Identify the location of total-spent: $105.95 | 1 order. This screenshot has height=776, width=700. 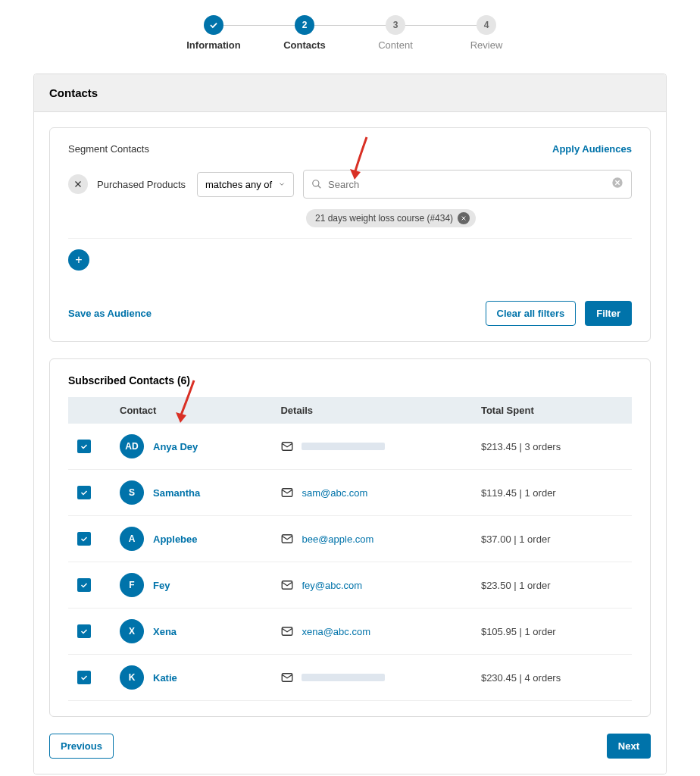
(518, 632).